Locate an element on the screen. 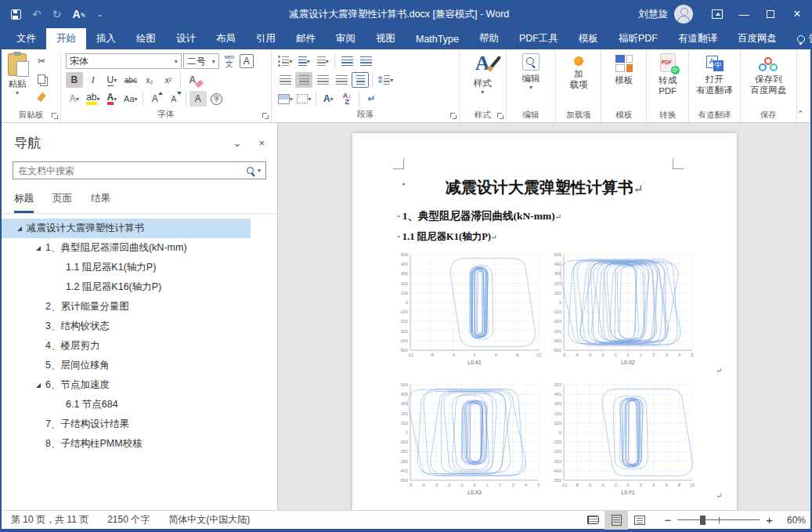 The image size is (812, 532). line-spacing-button: ⇕▾ is located at coordinates (384, 80).